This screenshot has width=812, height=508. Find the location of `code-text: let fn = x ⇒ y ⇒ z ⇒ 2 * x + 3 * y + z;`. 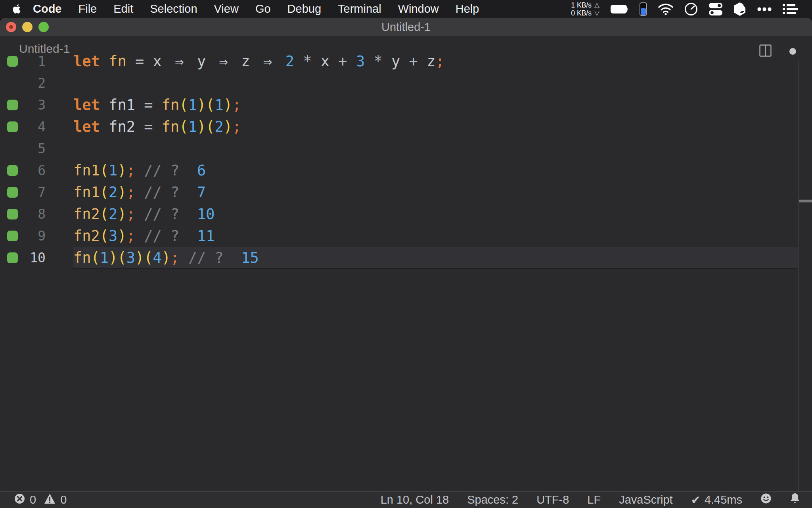

code-text: let fn = x ⇒ y ⇒ z ⇒ 2 * x + 3 * y + z; is located at coordinates (259, 61).